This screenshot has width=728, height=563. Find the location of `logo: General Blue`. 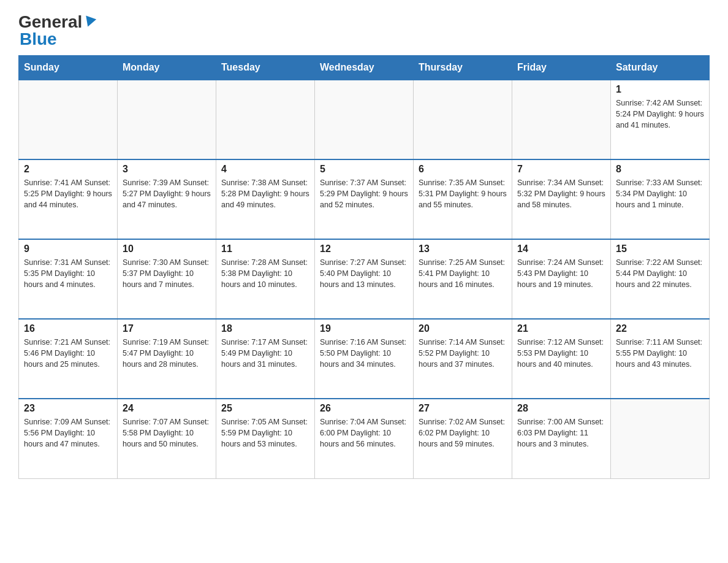

logo: General Blue is located at coordinates (58, 31).